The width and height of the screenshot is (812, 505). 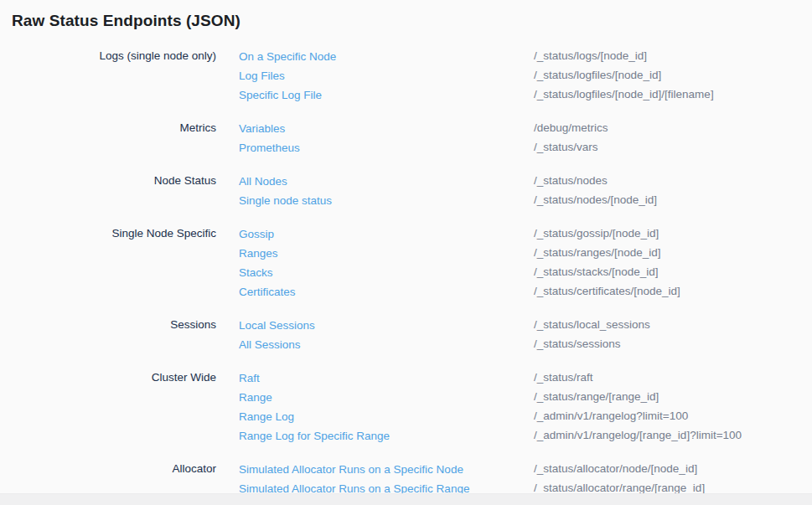 What do you see at coordinates (673, 345) in the screenshot?
I see `endpoint-path: /_status/sessions` at bounding box center [673, 345].